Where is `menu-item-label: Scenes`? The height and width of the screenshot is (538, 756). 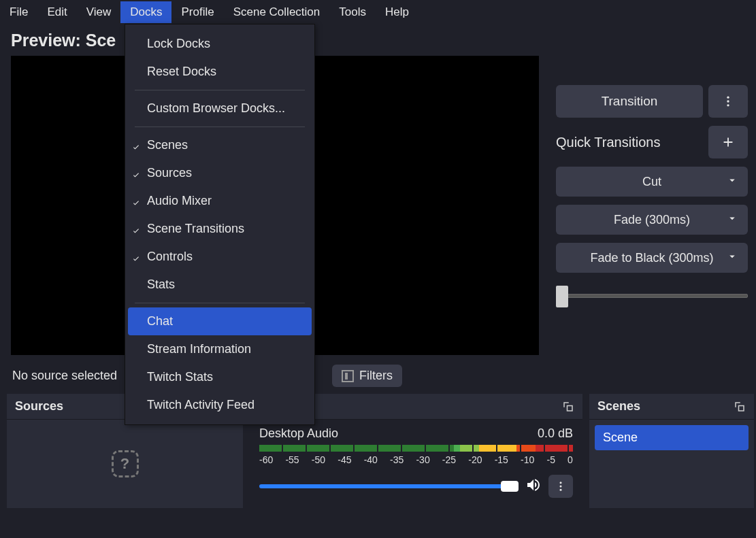 menu-item-label: Scenes is located at coordinates (167, 145).